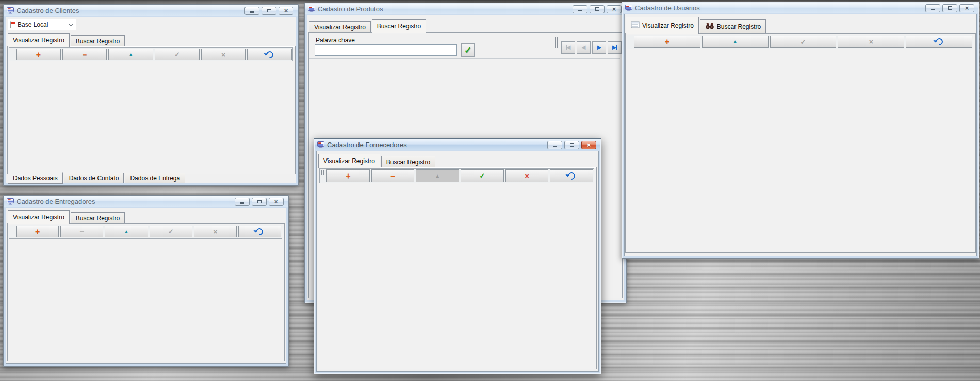 This screenshot has height=381, width=980. I want to click on nav-prev-button: ◀, so click(584, 47).